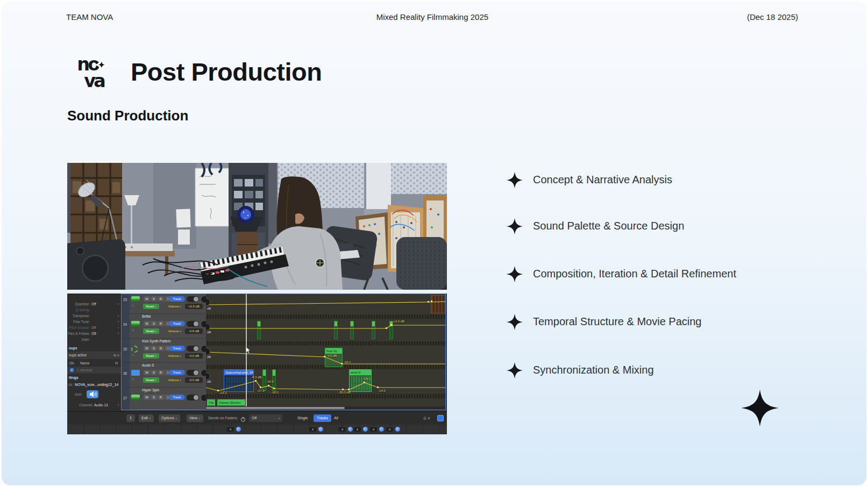 Image resolution: width=868 pixels, height=487 pixels. Describe the element at coordinates (275, 408) in the screenshot. I see `scrollbar-thumb` at that location.